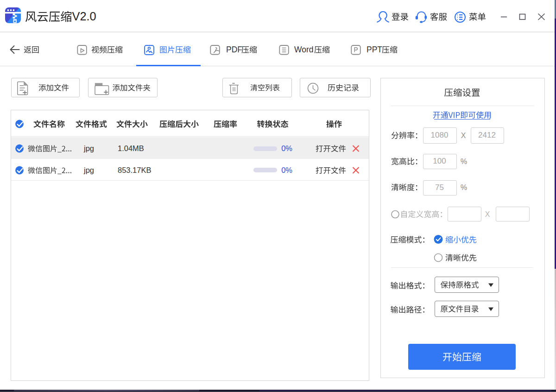 Image resolution: width=556 pixels, height=392 pixels. Describe the element at coordinates (84, 16) in the screenshot. I see `svg-text: V2.0` at that location.